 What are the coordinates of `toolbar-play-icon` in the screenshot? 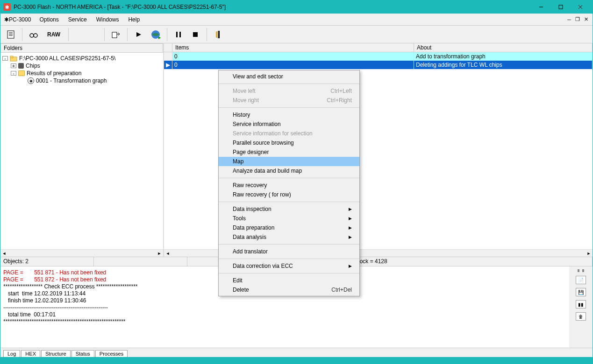 It's located at (139, 35).